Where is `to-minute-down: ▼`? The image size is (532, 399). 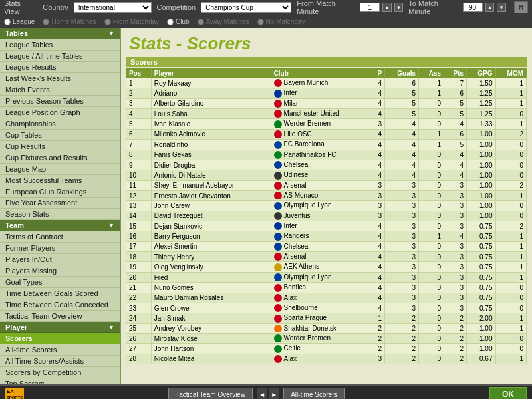 to-minute-down: ▼ is located at coordinates (501, 7).